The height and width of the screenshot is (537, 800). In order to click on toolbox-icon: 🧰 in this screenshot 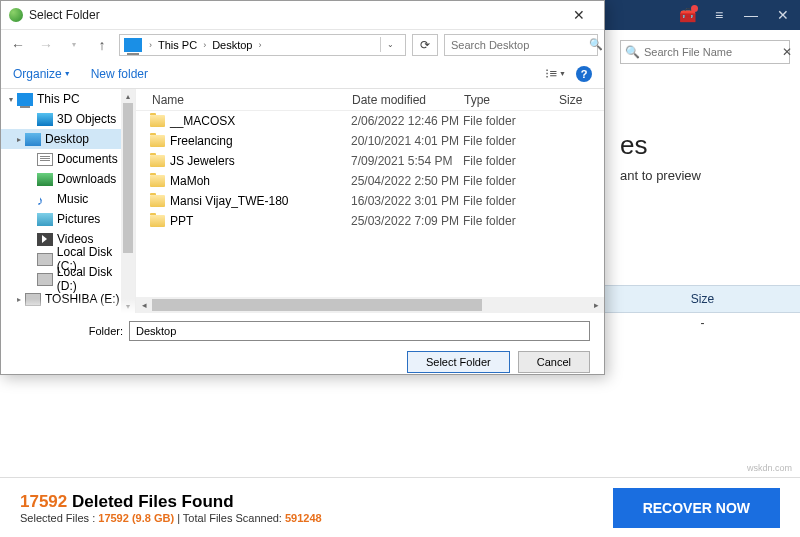, I will do `click(687, 15)`.